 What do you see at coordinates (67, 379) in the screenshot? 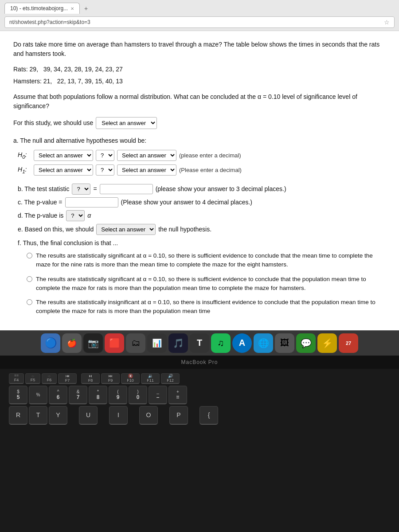
I see `fn-key-f7: ⏮ F7` at bounding box center [67, 379].